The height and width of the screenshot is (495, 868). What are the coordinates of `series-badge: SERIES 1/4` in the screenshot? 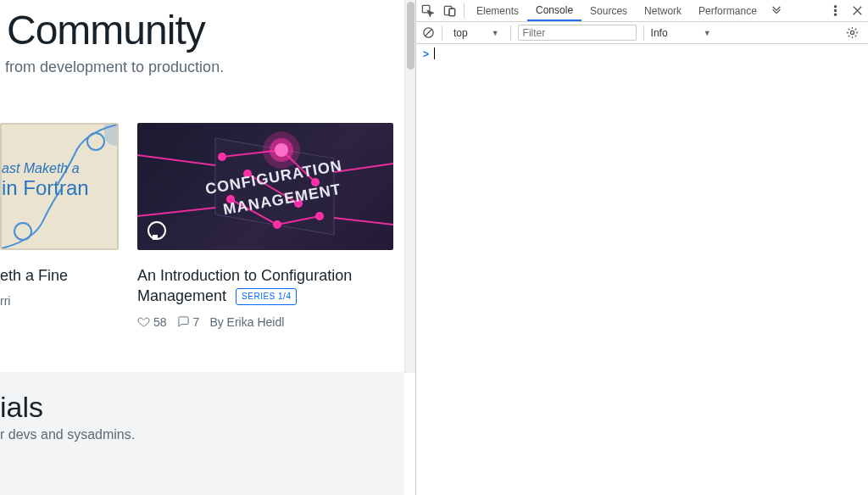 It's located at (266, 297).